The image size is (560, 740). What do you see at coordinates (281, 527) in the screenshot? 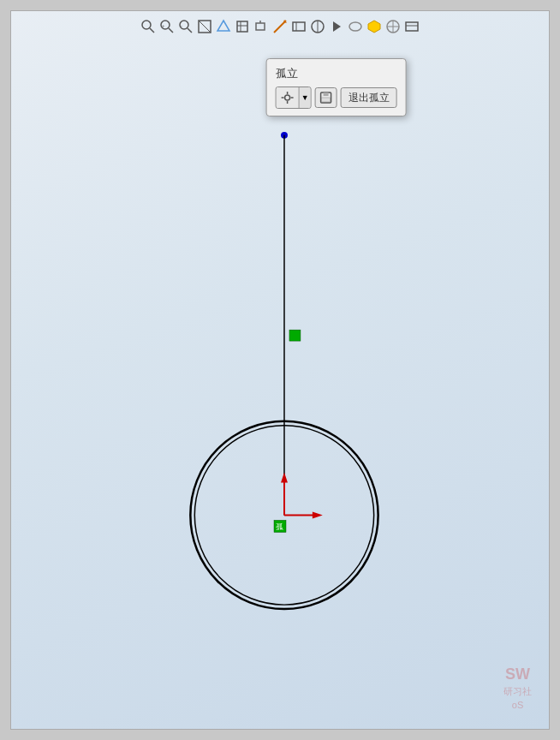
I see `svg-text: 孤` at bounding box center [281, 527].